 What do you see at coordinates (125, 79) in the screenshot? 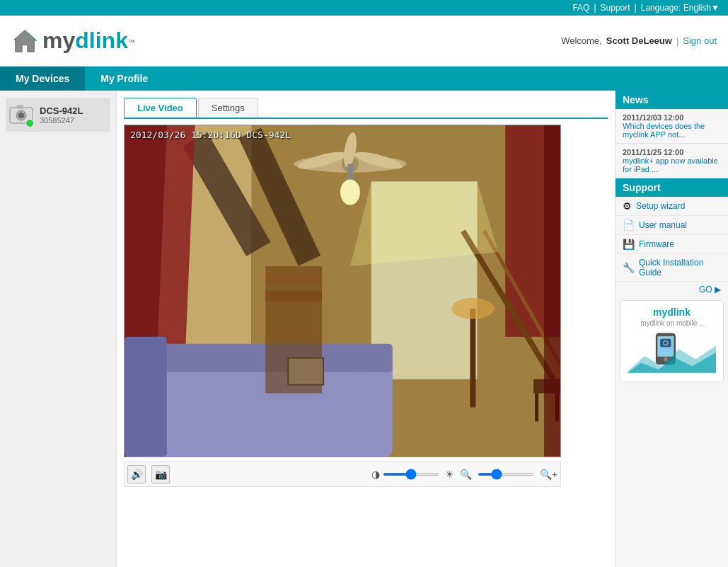
I see `nav-tab-my-profile: My Profile` at bounding box center [125, 79].